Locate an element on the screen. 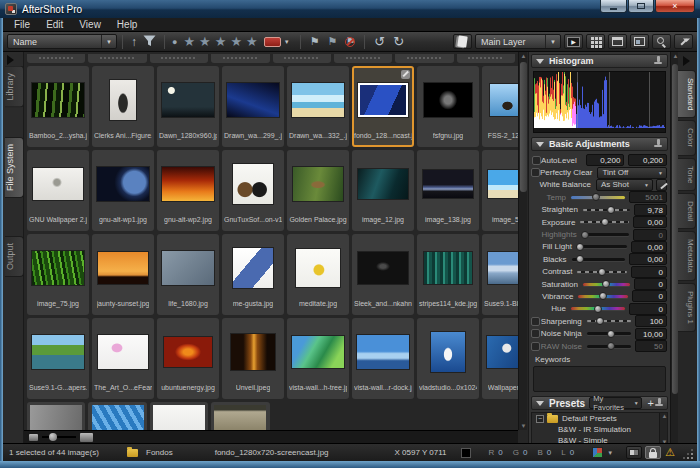 This screenshot has height=468, width=700. thumbnail-cell: Suse9.1-Bl...papers.jpg is located at coordinates (500, 274).